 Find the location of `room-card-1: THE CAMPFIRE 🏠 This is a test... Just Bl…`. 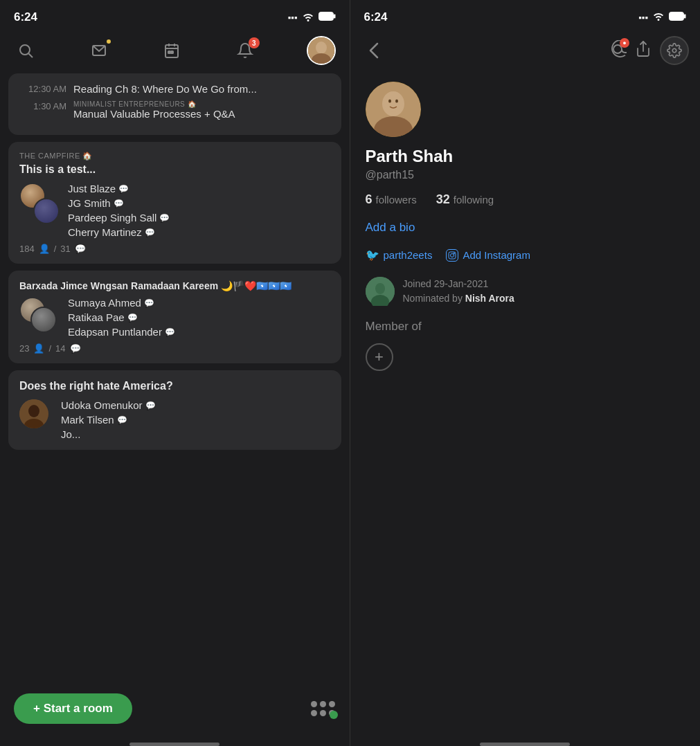

room-card-1: THE CAMPFIRE 🏠 This is a test... Just Bl… is located at coordinates (174, 203).